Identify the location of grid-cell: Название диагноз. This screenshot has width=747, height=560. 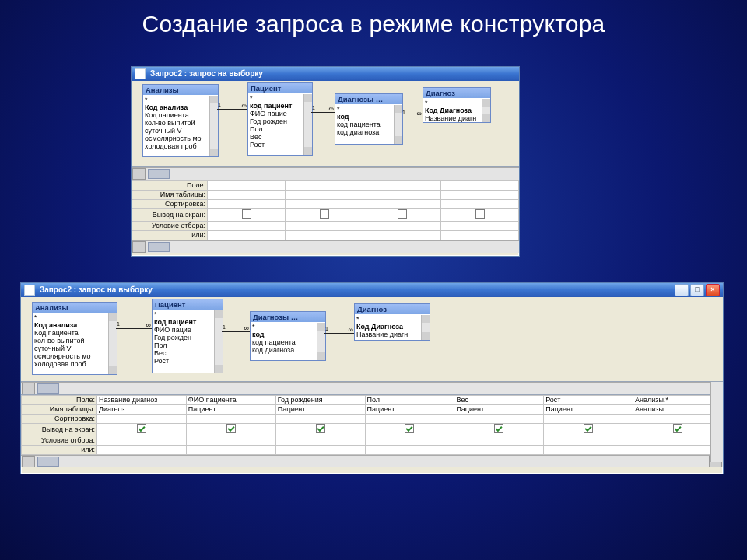
(142, 401).